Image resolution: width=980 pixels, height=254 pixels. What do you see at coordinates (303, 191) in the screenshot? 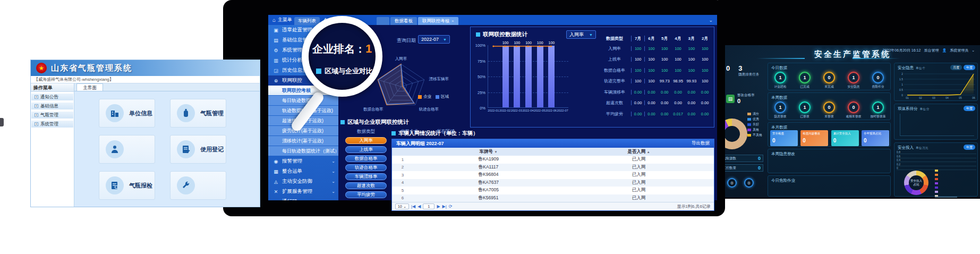
I see `sidebar-item-扩展服务管理: ✕扩展服务管理⌄` at bounding box center [303, 191].